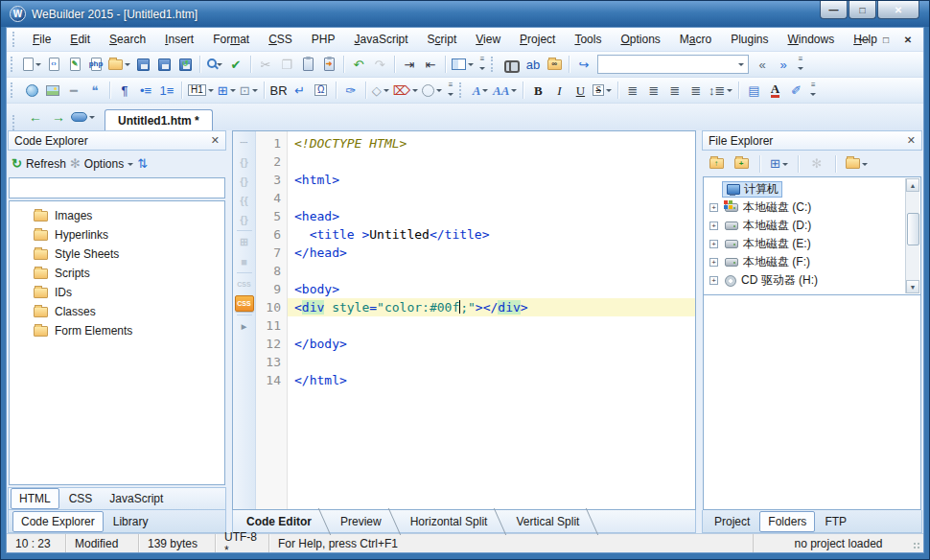 The height and width of the screenshot is (560, 930). What do you see at coordinates (244, 261) in the screenshot?
I see `block-select-icon: ■` at bounding box center [244, 261].